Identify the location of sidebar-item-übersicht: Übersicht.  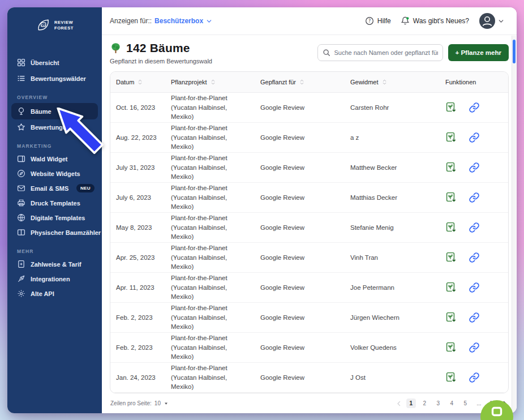
(54, 62).